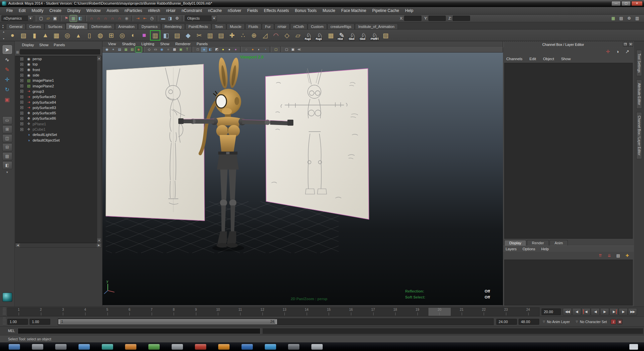 This screenshot has width=644, height=351. What do you see at coordinates (547, 249) in the screenshot?
I see `layer-menu-help: Help` at bounding box center [547, 249].